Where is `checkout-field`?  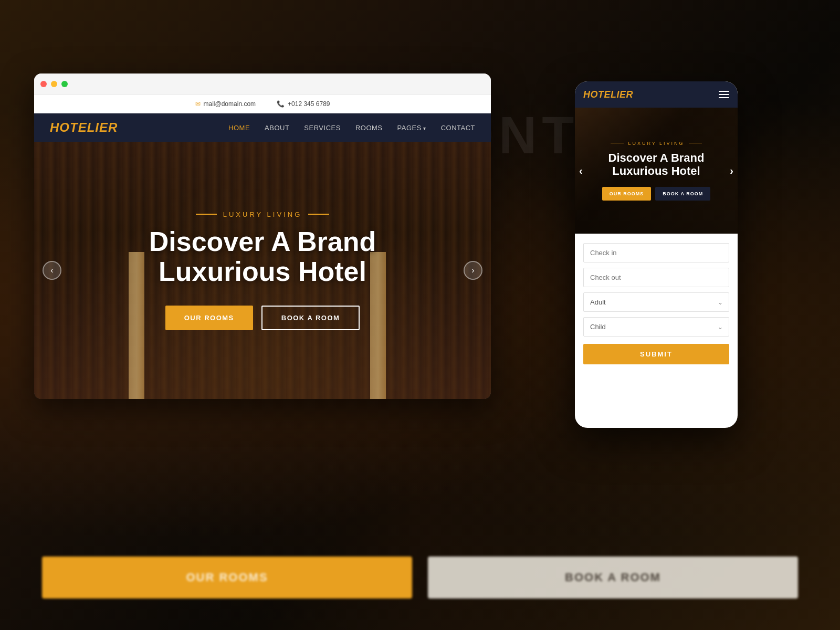 checkout-field is located at coordinates (656, 277).